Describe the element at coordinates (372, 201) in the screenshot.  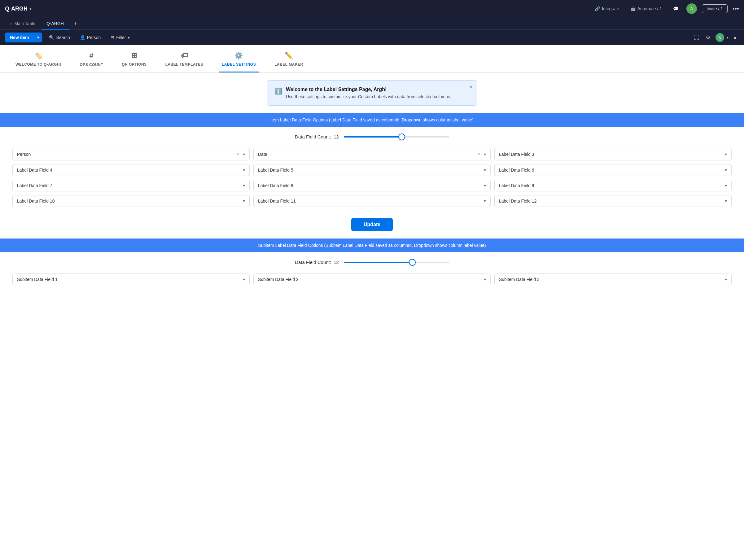
I see `field-dropdown-11: Label Data Field 11 ▾` at that location.